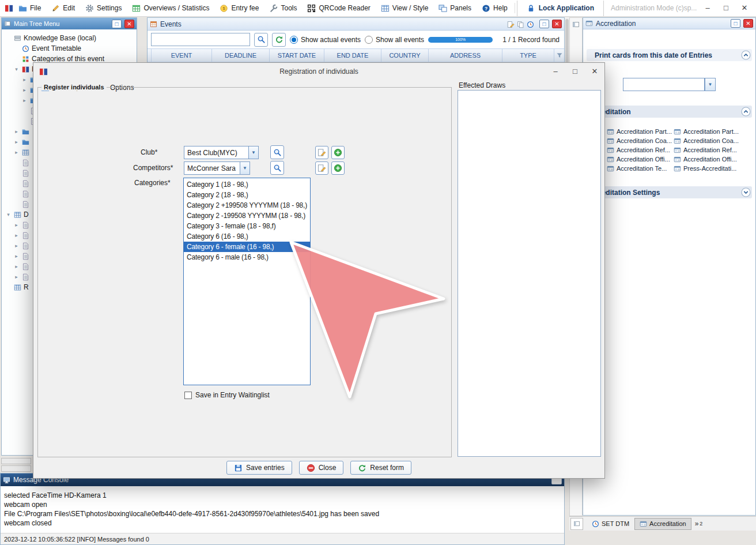 The height and width of the screenshot is (545, 756). What do you see at coordinates (297, 55) in the screenshot?
I see `column-header-start-date: START DATE` at bounding box center [297, 55].